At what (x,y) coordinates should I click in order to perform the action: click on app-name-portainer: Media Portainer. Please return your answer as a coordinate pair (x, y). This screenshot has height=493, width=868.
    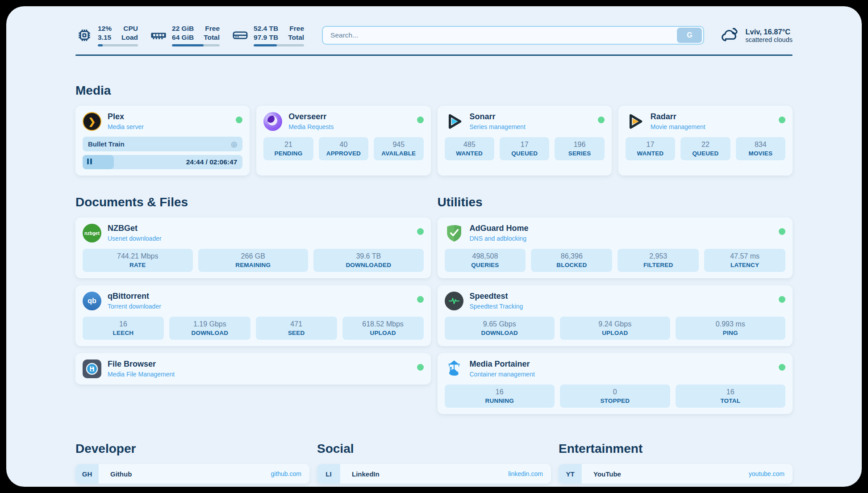
    Looking at the image, I should click on (624, 364).